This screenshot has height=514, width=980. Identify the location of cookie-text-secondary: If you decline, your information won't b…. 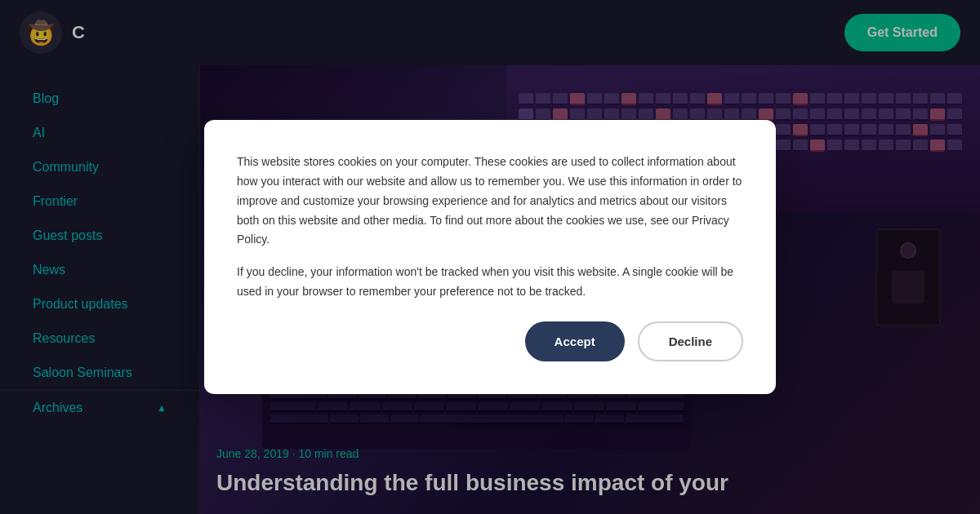
(490, 282).